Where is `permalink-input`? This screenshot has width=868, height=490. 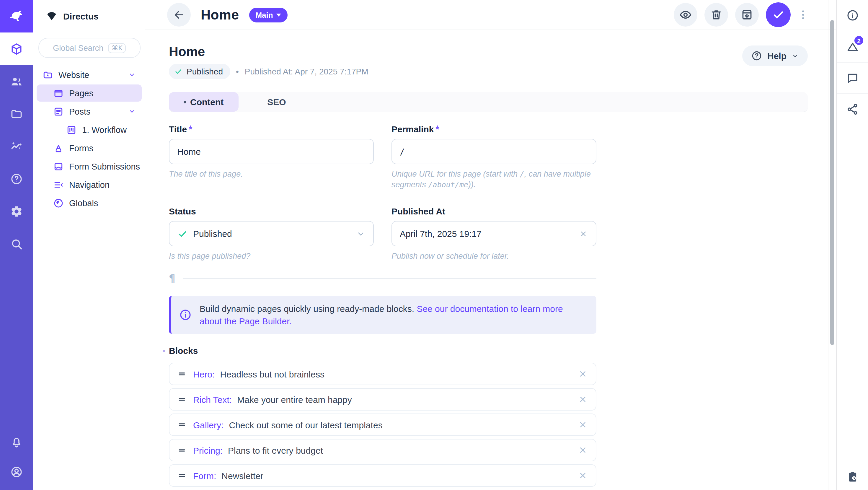
permalink-input is located at coordinates (494, 152).